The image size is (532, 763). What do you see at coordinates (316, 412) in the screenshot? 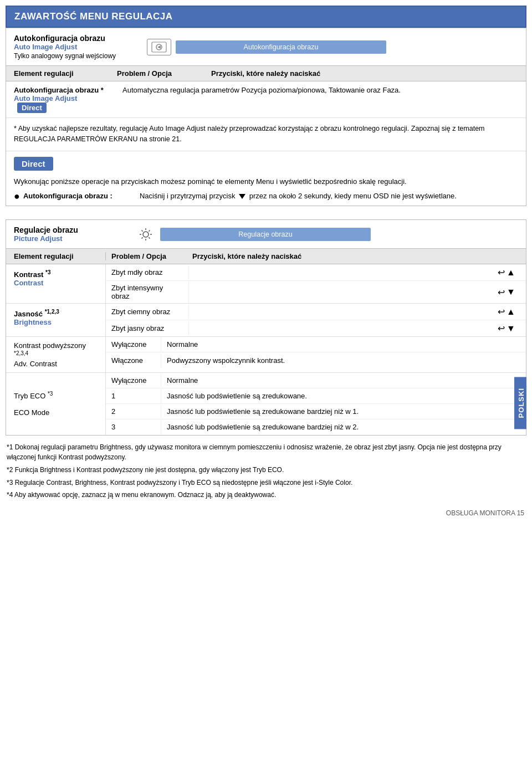
I see `eco-option-2: 2 Jasność lub podświetlenie są zredukowa…` at bounding box center [316, 412].